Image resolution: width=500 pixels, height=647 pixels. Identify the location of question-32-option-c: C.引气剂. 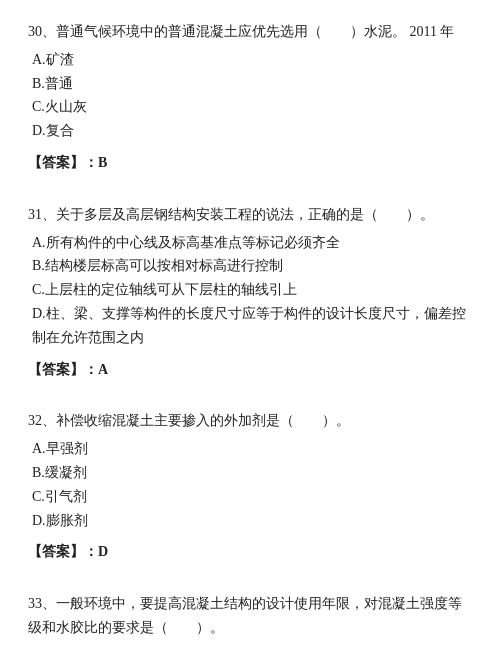
(252, 497).